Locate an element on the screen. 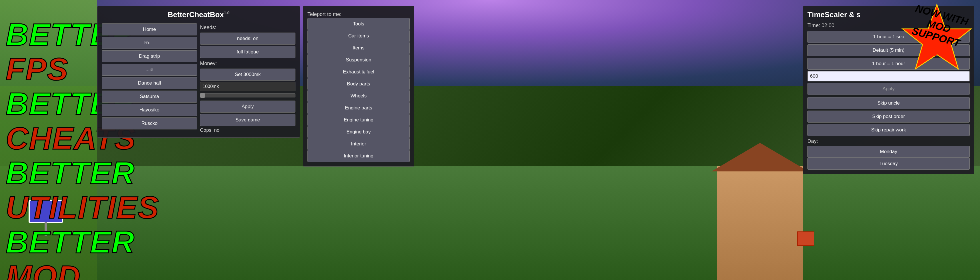  drag-strip-button: Drag strip is located at coordinates (149, 56).